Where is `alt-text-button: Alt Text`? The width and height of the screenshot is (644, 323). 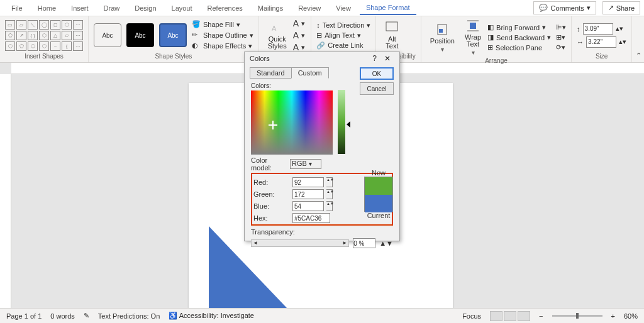 alt-text-button: Alt Text is located at coordinates (392, 35).